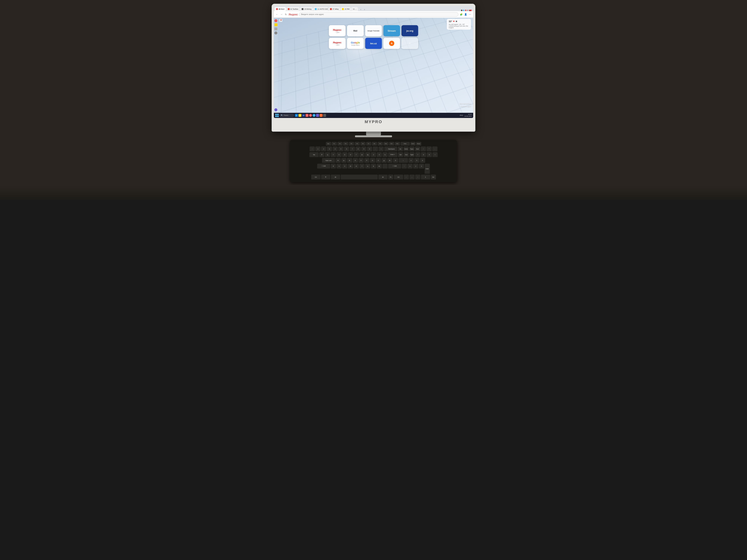 Image resolution: width=747 pixels, height=560 pixels. What do you see at coordinates (410, 43) in the screenshot?
I see `dial-add: +` at bounding box center [410, 43].